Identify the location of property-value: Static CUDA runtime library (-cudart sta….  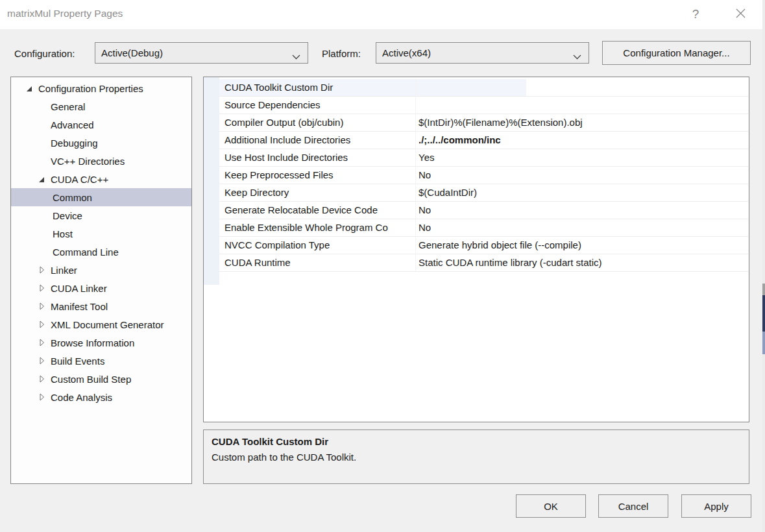
(582, 263).